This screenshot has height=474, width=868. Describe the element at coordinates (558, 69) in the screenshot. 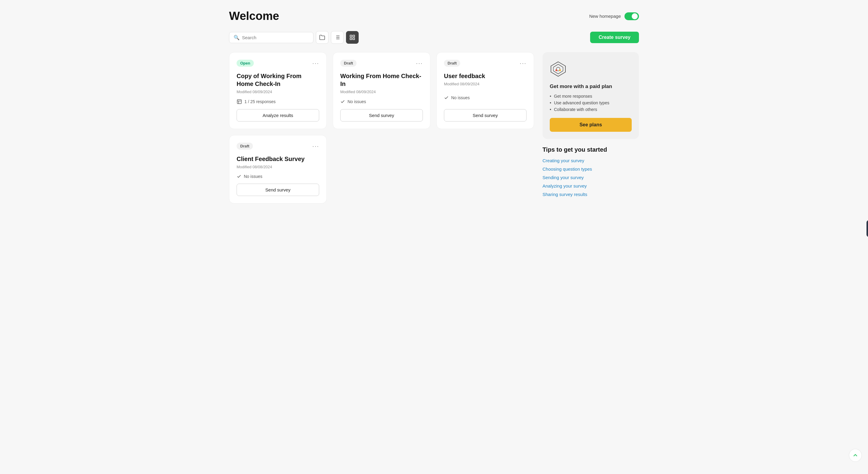

I see `paid-plan-icon` at that location.